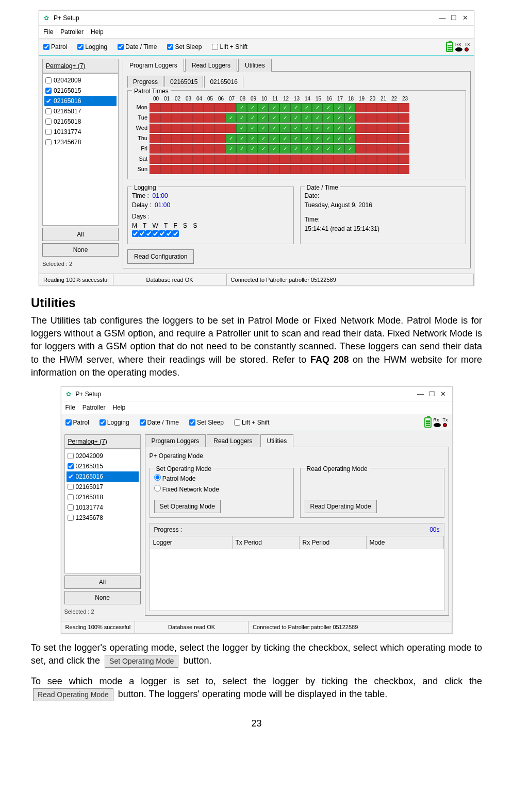 This screenshot has width=513, height=812. What do you see at coordinates (80, 91) in the screenshot?
I see `logger-row: 02165015` at bounding box center [80, 91].